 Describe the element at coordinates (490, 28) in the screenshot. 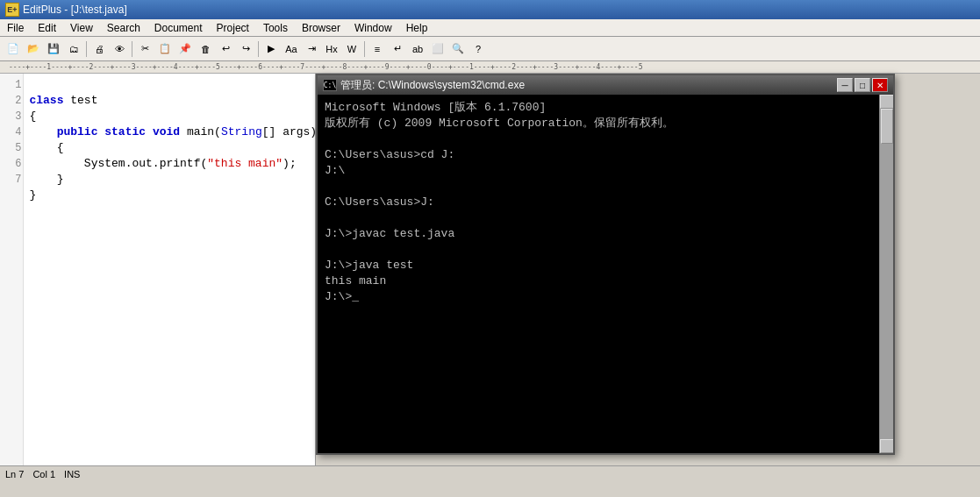

I see `menu-bar: File Edit View Search Document Project T…` at that location.